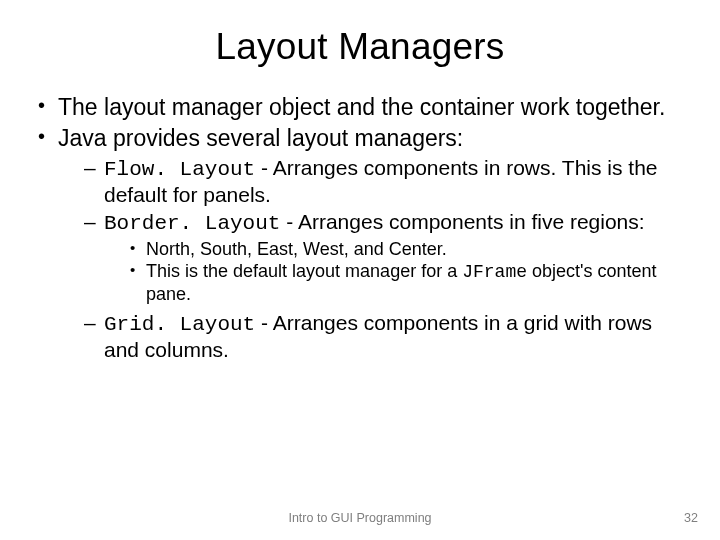 The image size is (720, 540). I want to click on sub-item-gridlayout: Grid. Layout - Arranges components in a …, so click(384, 337).